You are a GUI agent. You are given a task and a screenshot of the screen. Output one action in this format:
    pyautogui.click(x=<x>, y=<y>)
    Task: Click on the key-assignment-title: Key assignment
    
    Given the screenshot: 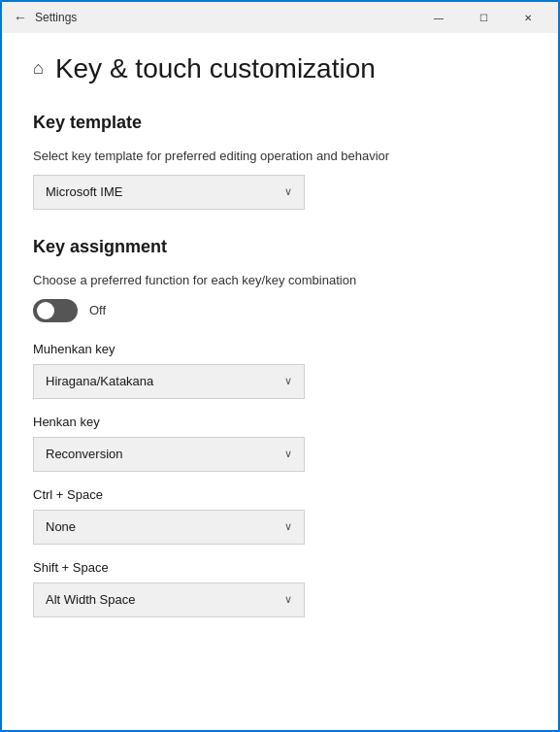 What is the action you would take?
    pyautogui.click(x=280, y=247)
    